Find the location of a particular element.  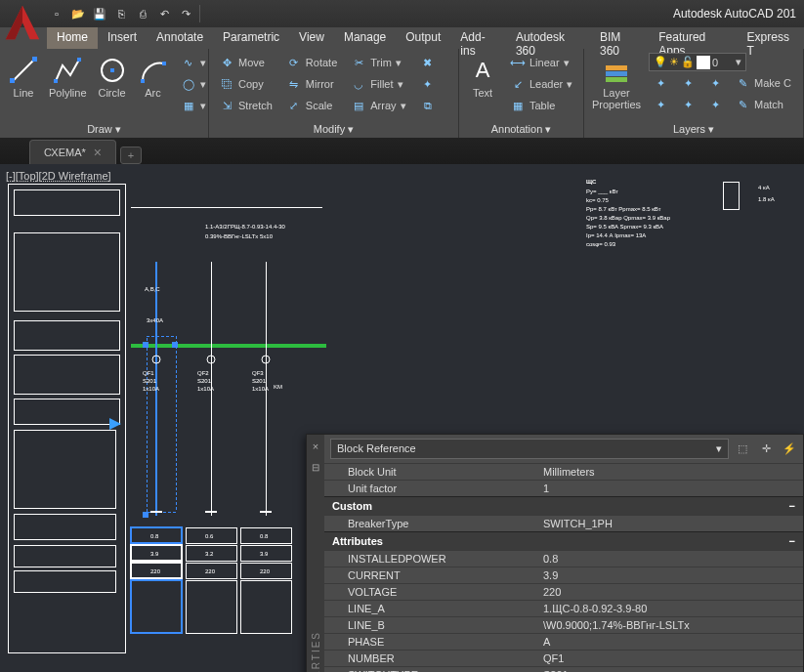

prop-row: LINE_A1.ЩС-0.8-0.92-3.9-80 is located at coordinates (564, 608).